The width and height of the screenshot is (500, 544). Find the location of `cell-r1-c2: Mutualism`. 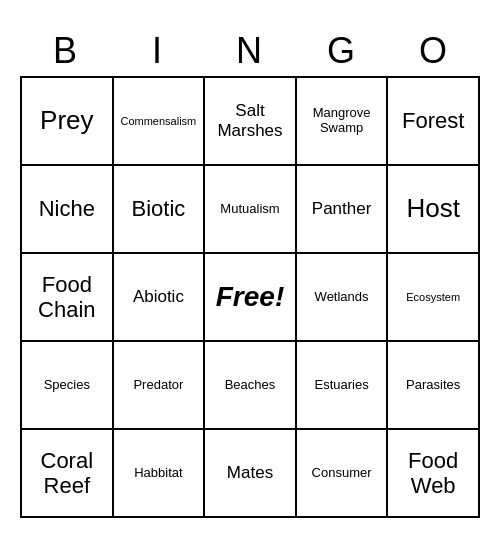

cell-r1-c2: Mutualism is located at coordinates (251, 210).